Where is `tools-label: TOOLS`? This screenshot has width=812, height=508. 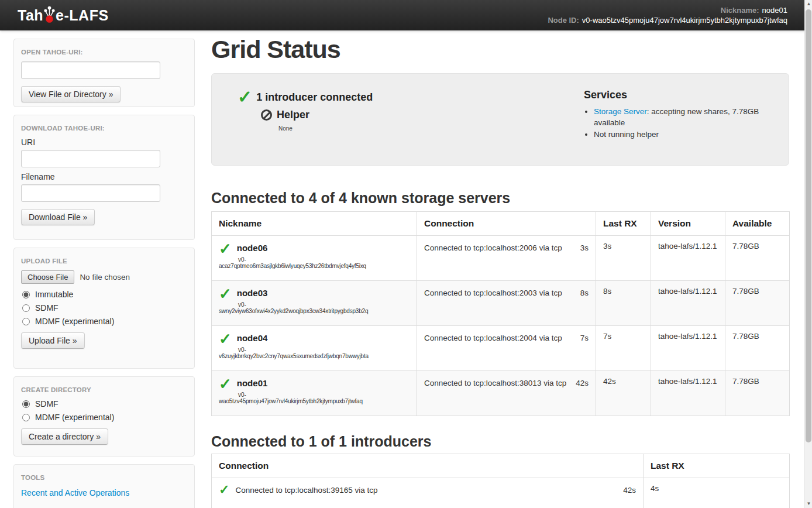
tools-label: TOOLS is located at coordinates (104, 478).